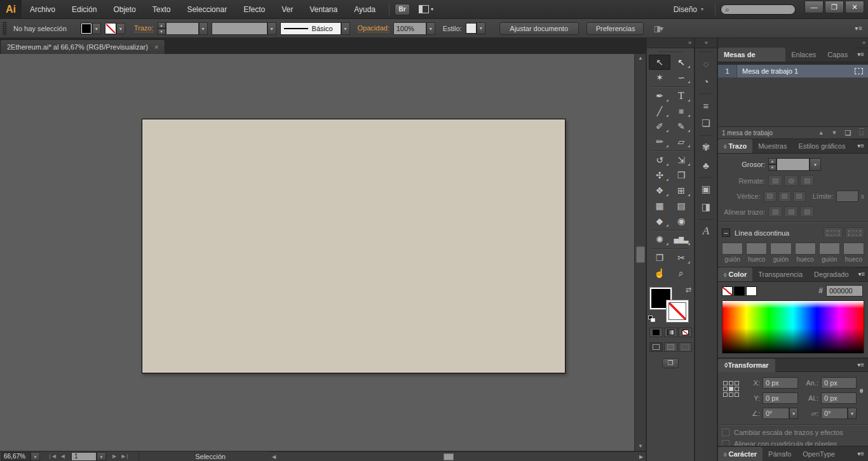  What do you see at coordinates (660, 77) in the screenshot?
I see `magic-wand-tool: ✶` at bounding box center [660, 77].